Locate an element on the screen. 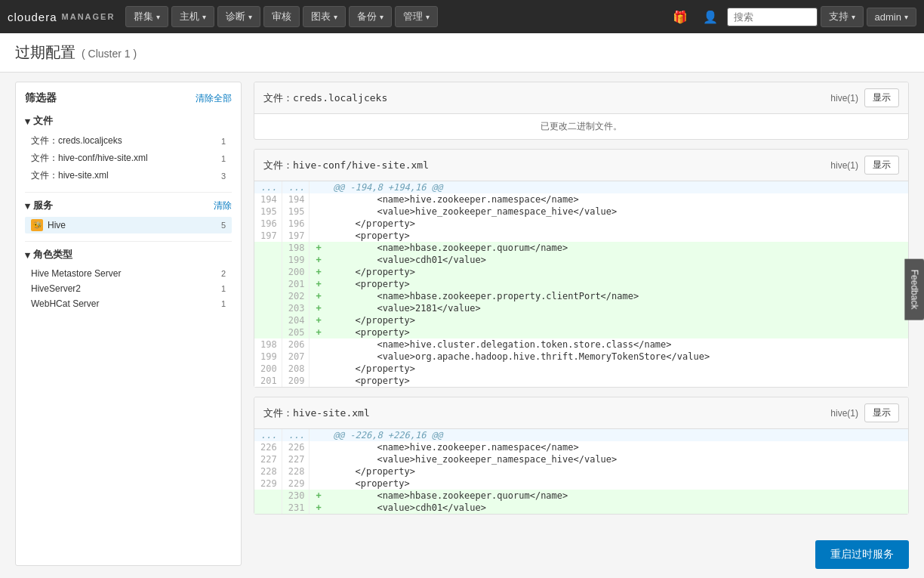 The image size is (924, 578). table-row: 204 + </property> is located at coordinates (581, 320).